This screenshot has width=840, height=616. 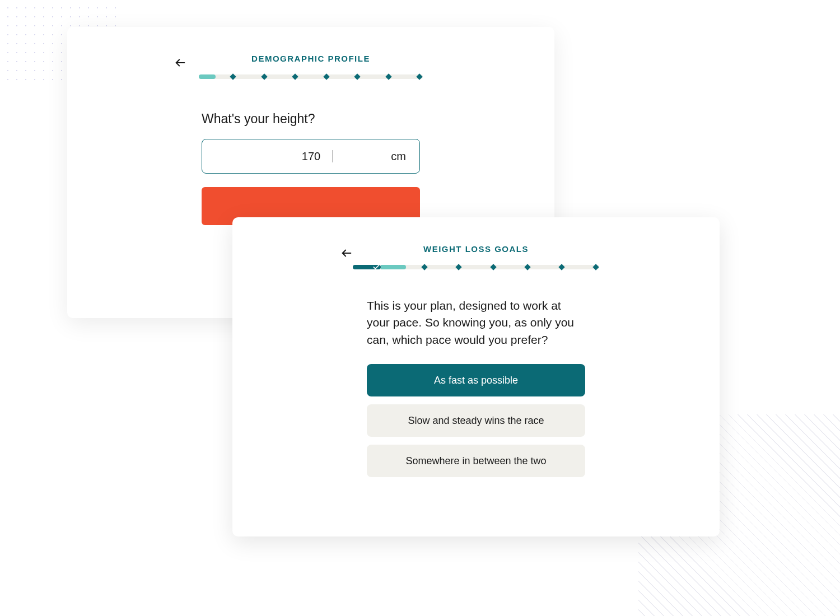 What do you see at coordinates (311, 156) in the screenshot?
I see `height-input: 170 cm` at bounding box center [311, 156].